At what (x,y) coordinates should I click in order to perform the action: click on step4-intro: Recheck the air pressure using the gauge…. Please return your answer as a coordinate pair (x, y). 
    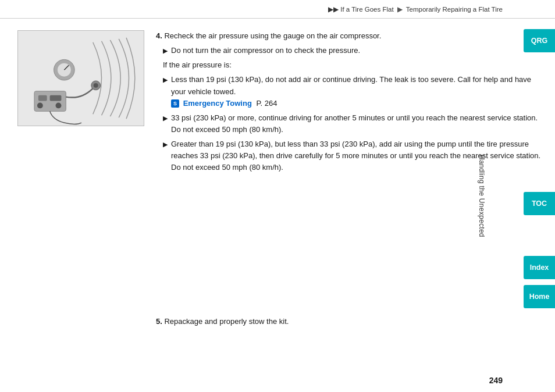
    Looking at the image, I should click on (272, 36).